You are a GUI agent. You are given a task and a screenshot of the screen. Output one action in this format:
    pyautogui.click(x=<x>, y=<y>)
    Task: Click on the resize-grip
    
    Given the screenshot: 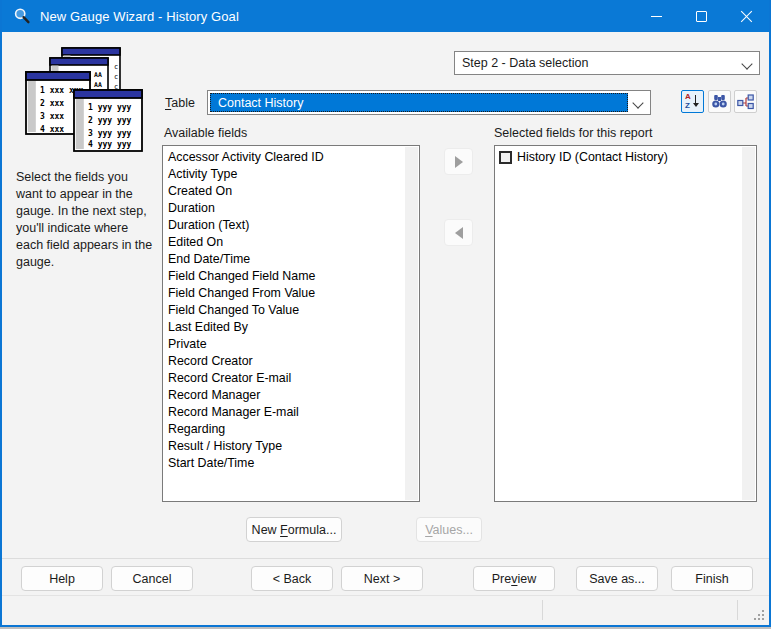 What is the action you would take?
    pyautogui.click(x=759, y=615)
    